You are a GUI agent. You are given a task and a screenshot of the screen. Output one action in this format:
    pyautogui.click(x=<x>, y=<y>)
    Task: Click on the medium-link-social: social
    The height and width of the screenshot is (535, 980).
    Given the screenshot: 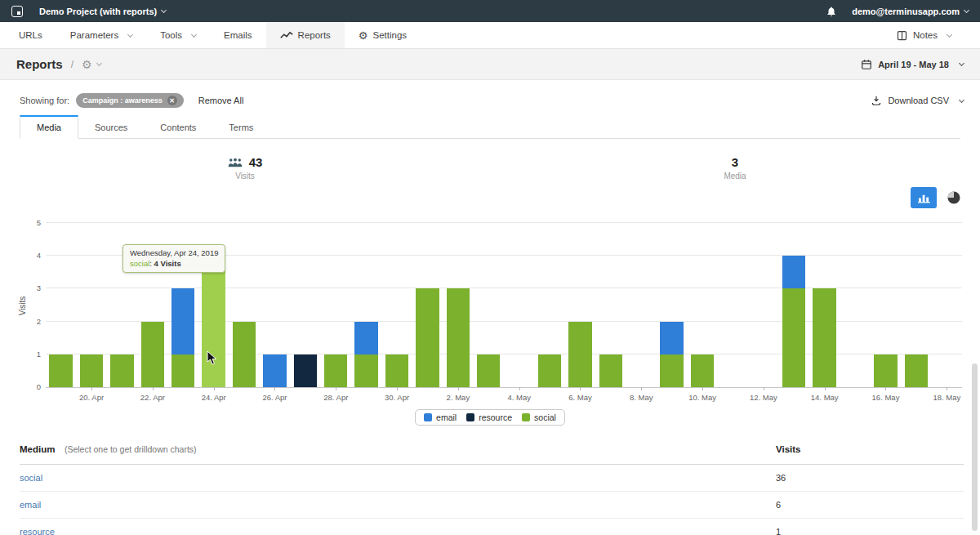 What is the action you would take?
    pyautogui.click(x=398, y=478)
    